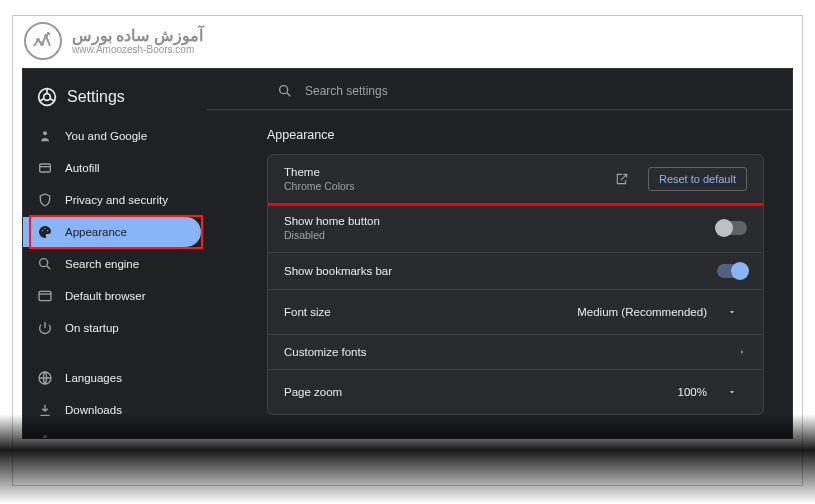 This screenshot has height=504, width=815. Describe the element at coordinates (500, 89) in the screenshot. I see `search-bar` at that location.